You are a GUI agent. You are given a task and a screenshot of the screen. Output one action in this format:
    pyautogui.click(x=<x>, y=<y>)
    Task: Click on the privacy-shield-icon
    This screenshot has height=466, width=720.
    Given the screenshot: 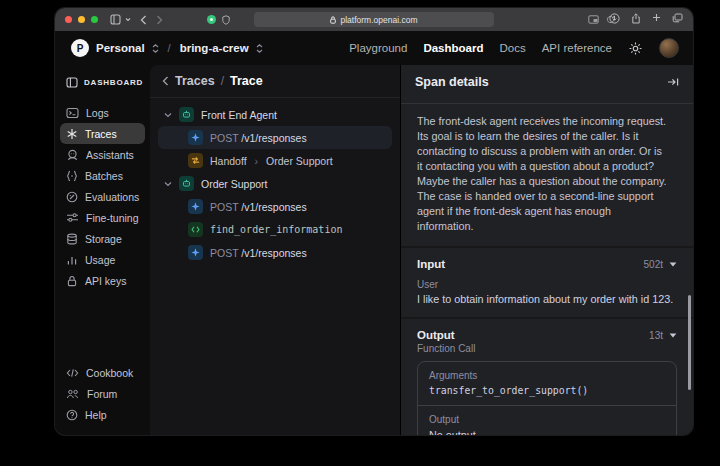 What is the action you would take?
    pyautogui.click(x=226, y=20)
    